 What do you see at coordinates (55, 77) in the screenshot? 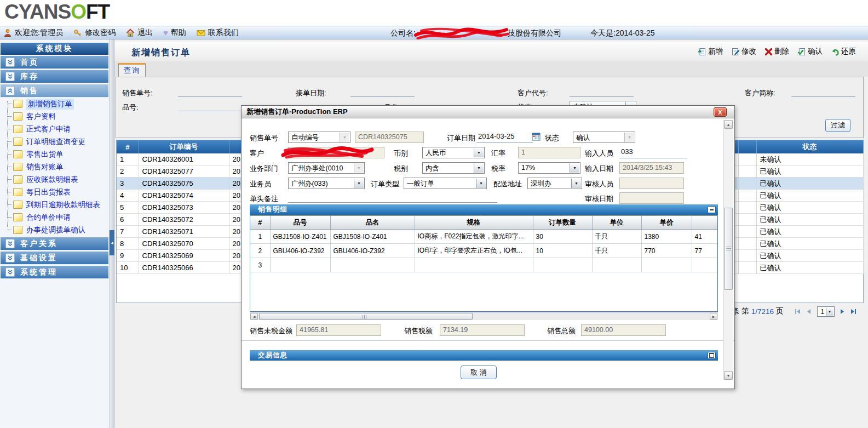
I see `sidebar-section-inventory: 库存` at bounding box center [55, 77].